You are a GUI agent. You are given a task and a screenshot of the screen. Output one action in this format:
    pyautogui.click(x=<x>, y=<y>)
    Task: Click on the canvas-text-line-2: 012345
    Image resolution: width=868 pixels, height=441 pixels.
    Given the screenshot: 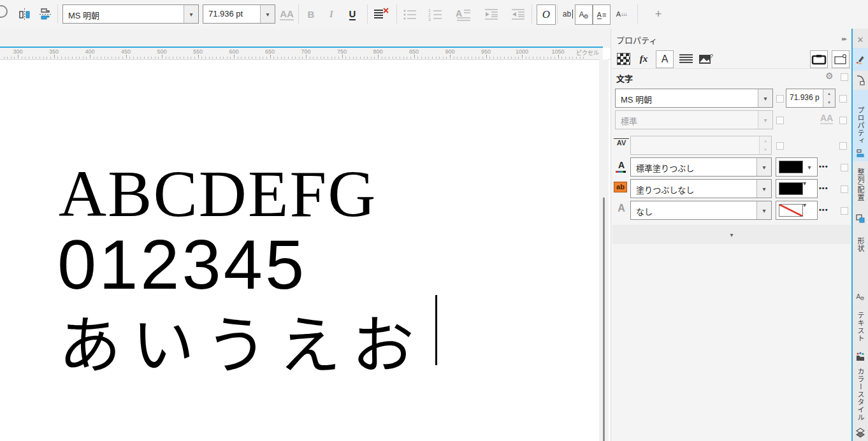 What is the action you would take?
    pyautogui.click(x=182, y=264)
    